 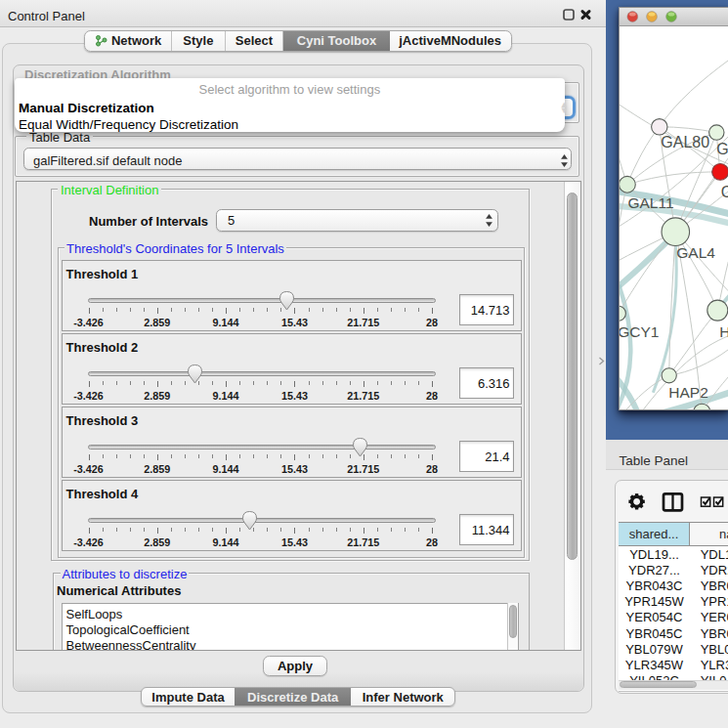 I want to click on svg-text: HAP2, so click(x=688, y=393).